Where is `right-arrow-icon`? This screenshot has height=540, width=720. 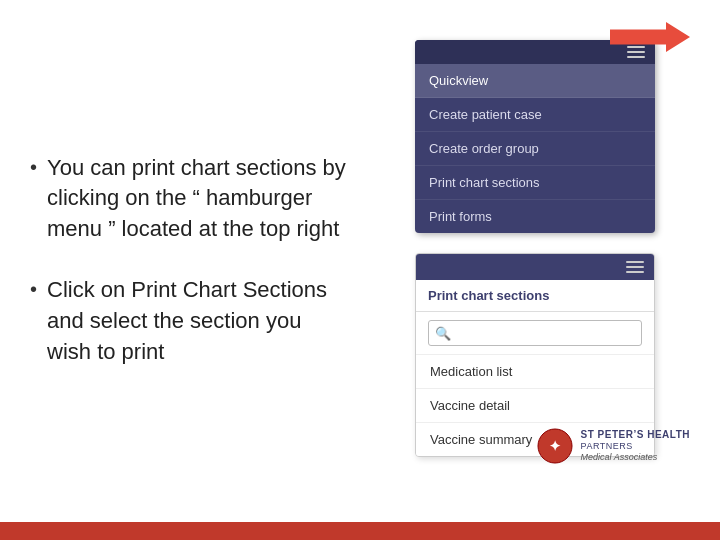 right-arrow-icon is located at coordinates (650, 37).